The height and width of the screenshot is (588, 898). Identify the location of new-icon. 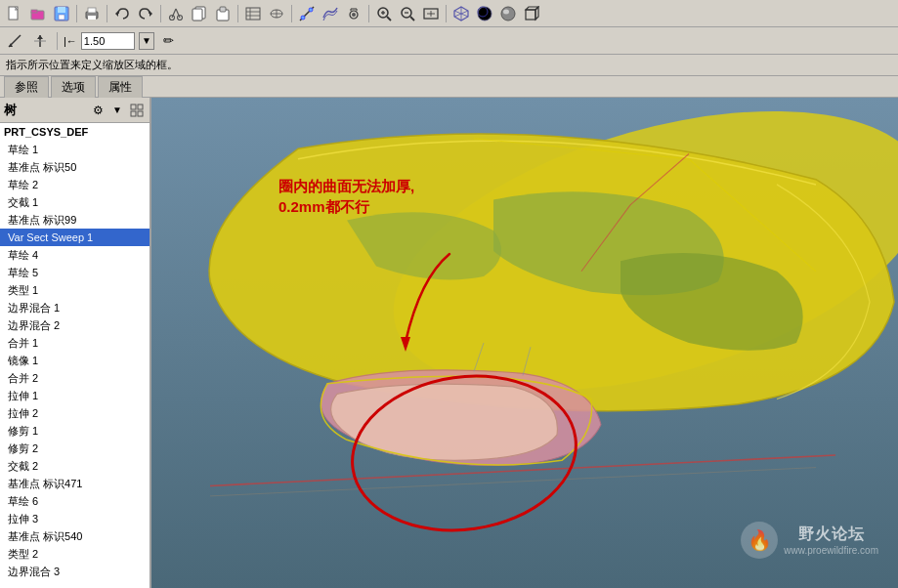
(15, 14).